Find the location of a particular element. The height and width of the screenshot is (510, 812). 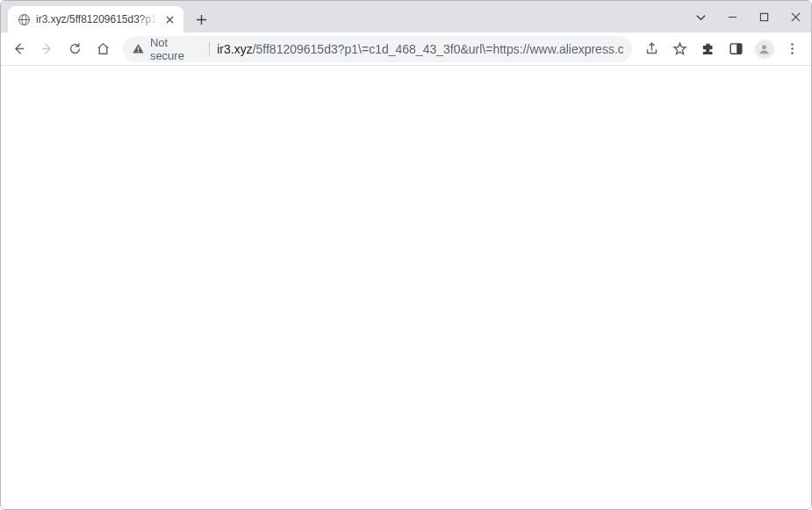

new-tab-button is located at coordinates (201, 19).